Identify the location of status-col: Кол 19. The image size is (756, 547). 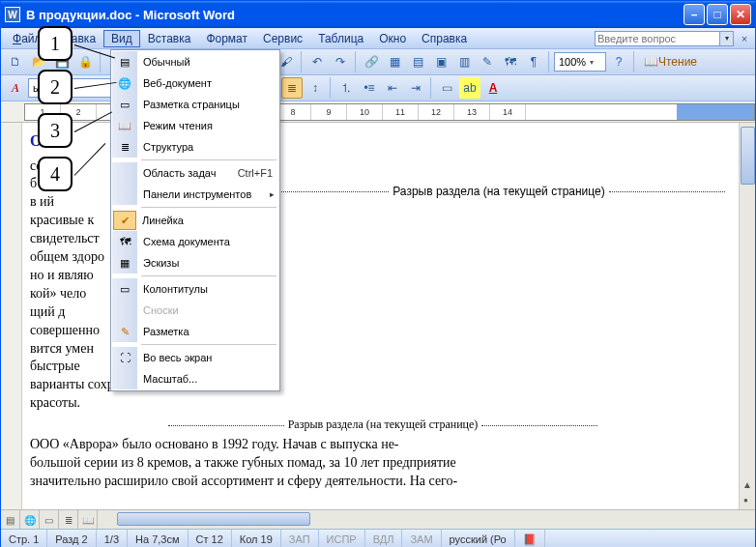
(257, 538).